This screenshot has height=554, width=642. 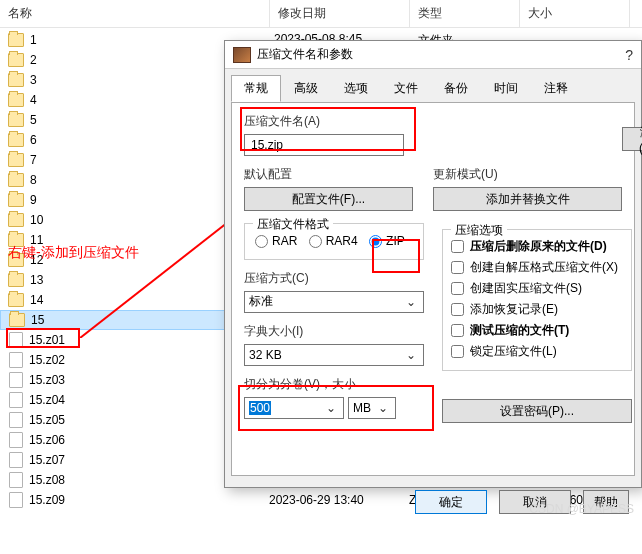 I want to click on option-checkbox: 添加恢复记录(E), so click(x=537, y=310).